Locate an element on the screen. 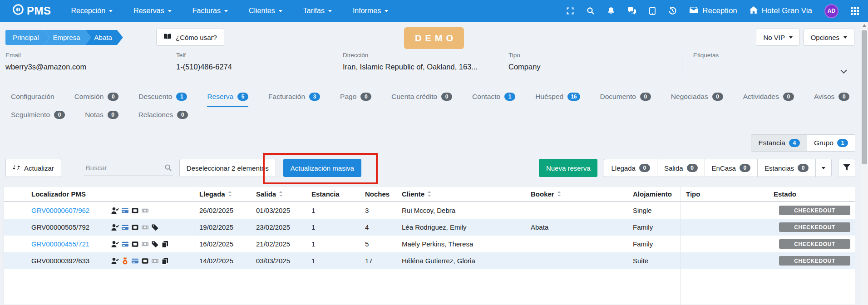 This screenshot has height=305, width=868. estancia-toggle-button: Estancia 4 is located at coordinates (779, 143).